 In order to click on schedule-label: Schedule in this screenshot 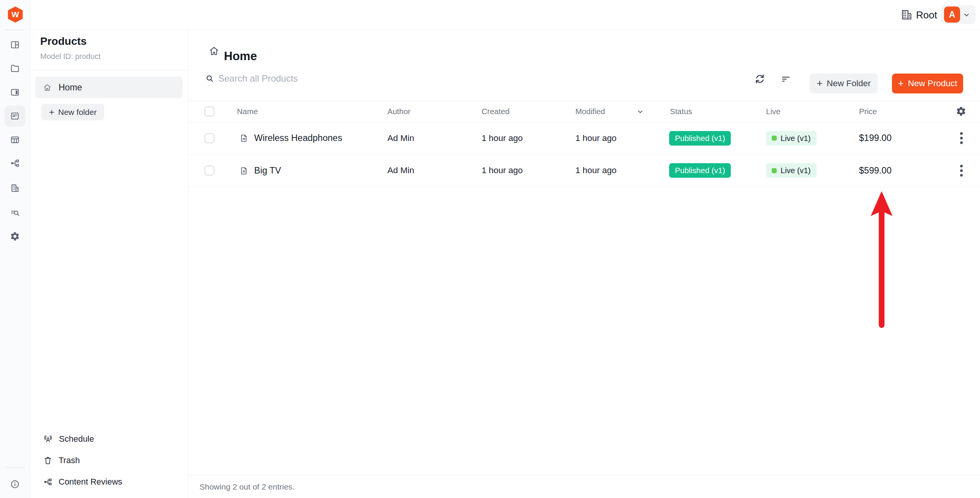, I will do `click(77, 439)`.